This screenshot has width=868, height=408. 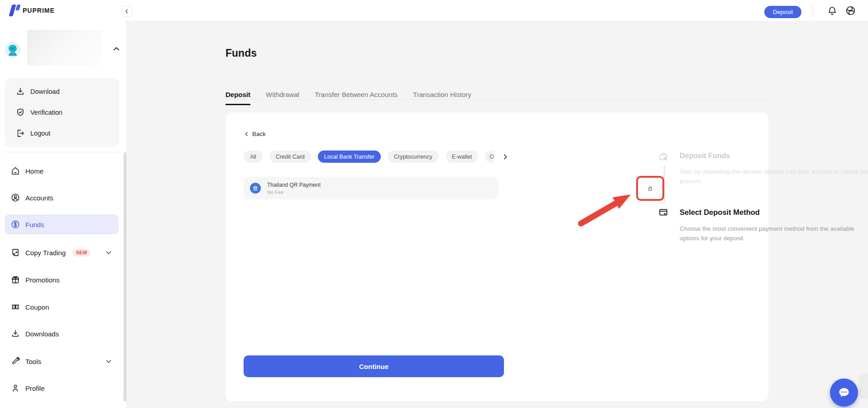 What do you see at coordinates (650, 189) in the screenshot?
I see `annotation-highlight-box` at bounding box center [650, 189].